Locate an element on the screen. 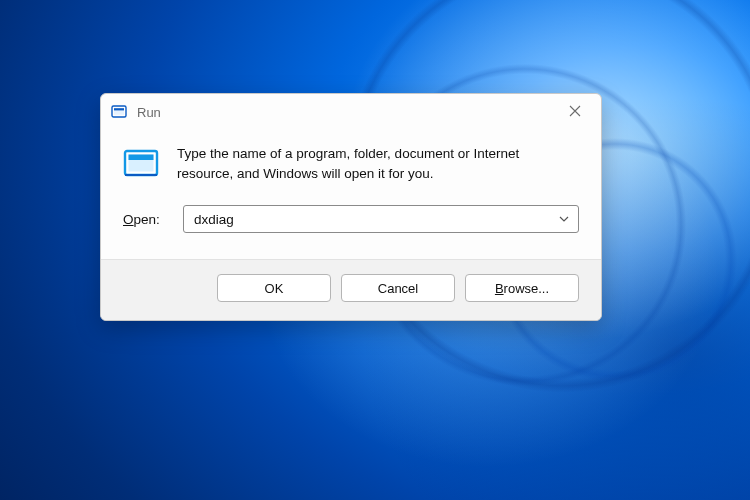 This screenshot has width=750, height=500. open-label: Open: is located at coordinates (145, 220).